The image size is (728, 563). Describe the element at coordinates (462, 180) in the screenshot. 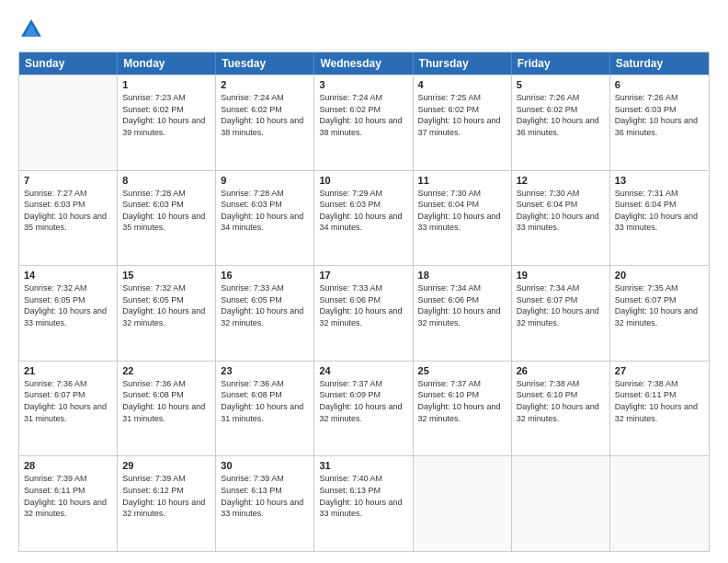

I see `day-number: 11` at that location.